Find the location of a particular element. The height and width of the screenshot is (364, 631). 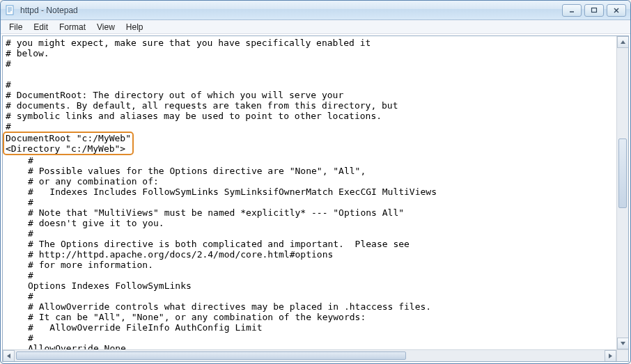

notepad-icon is located at coordinates (10, 10).